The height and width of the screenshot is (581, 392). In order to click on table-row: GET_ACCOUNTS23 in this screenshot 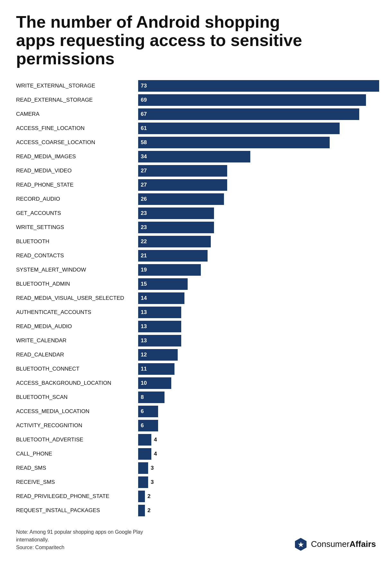, I will do `click(196, 213)`.